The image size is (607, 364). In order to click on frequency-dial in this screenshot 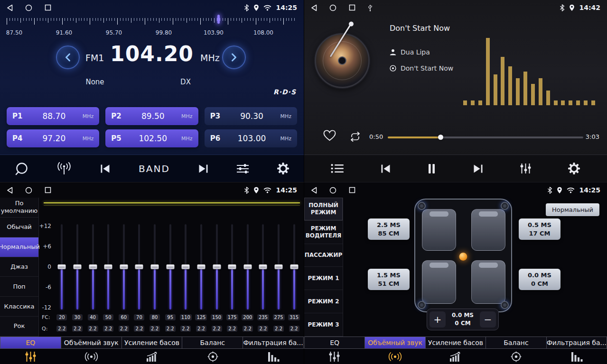, I will do `click(151, 22)`.